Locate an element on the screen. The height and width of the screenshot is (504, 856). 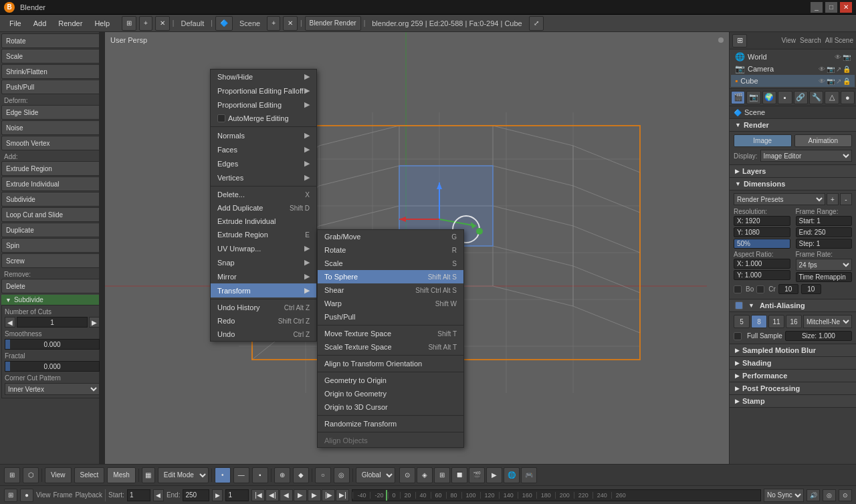
ctx-normals: Normals▶ is located at coordinates (263, 135).